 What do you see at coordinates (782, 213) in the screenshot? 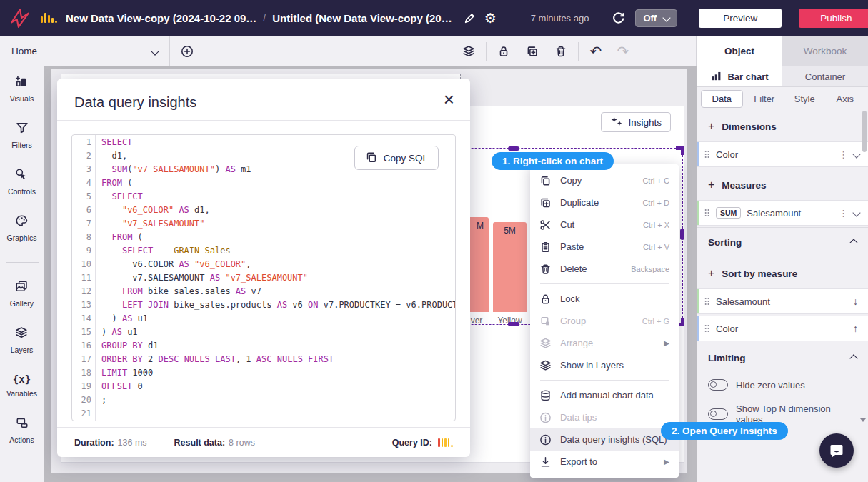
I see `field-row-salesamount: SUMSalesamount⋮` at bounding box center [782, 213].